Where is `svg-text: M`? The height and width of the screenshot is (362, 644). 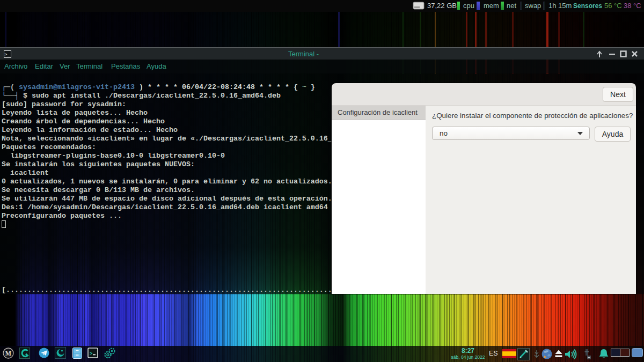
svg-text: M is located at coordinates (9, 353).